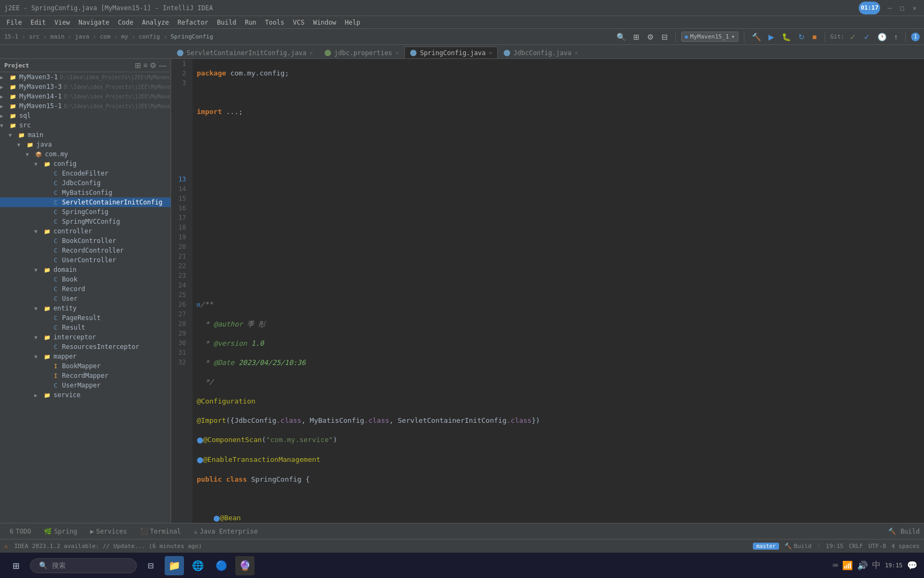  What do you see at coordinates (86, 318) in the screenshot?
I see `tree-item-page-result: C PageResult` at bounding box center [86, 318].